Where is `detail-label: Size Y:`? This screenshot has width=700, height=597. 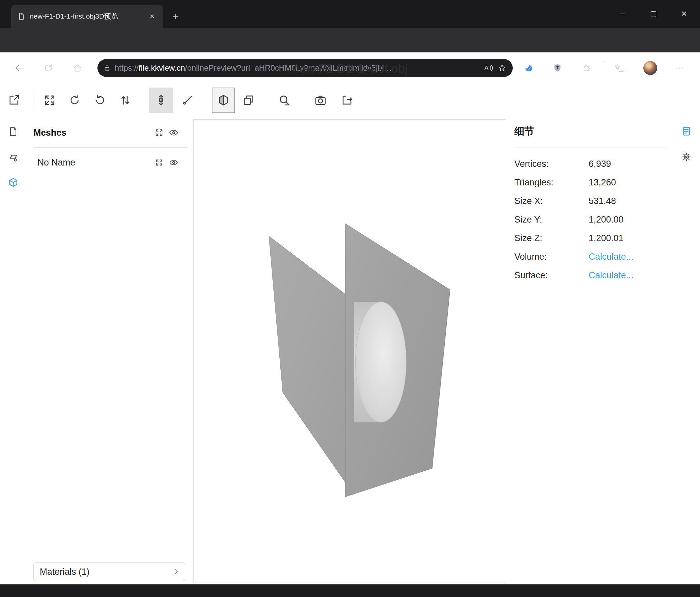 detail-label: Size Y: is located at coordinates (551, 220).